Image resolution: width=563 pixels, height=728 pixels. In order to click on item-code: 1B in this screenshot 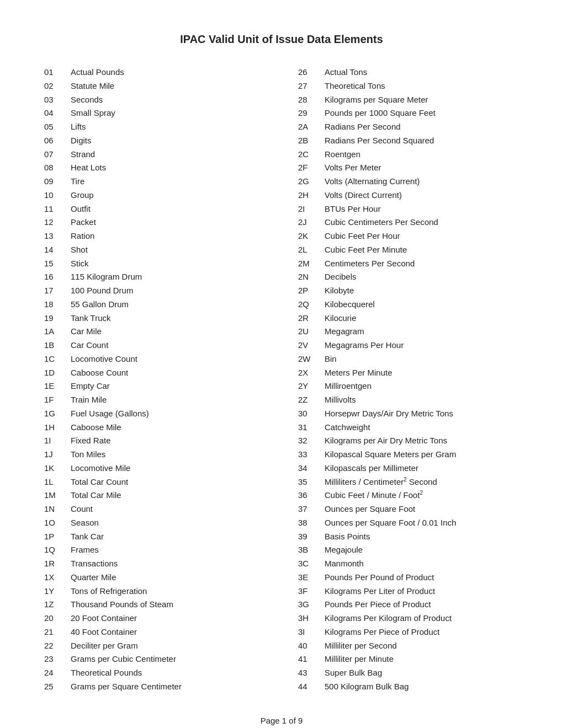, I will do `click(57, 345)`.